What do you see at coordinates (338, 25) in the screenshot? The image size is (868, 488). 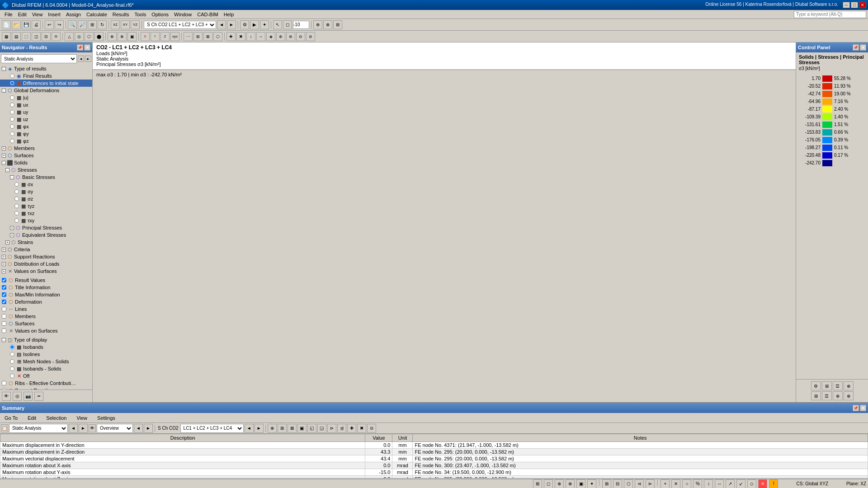 I see `extra-btn3: ⊞` at bounding box center [338, 25].